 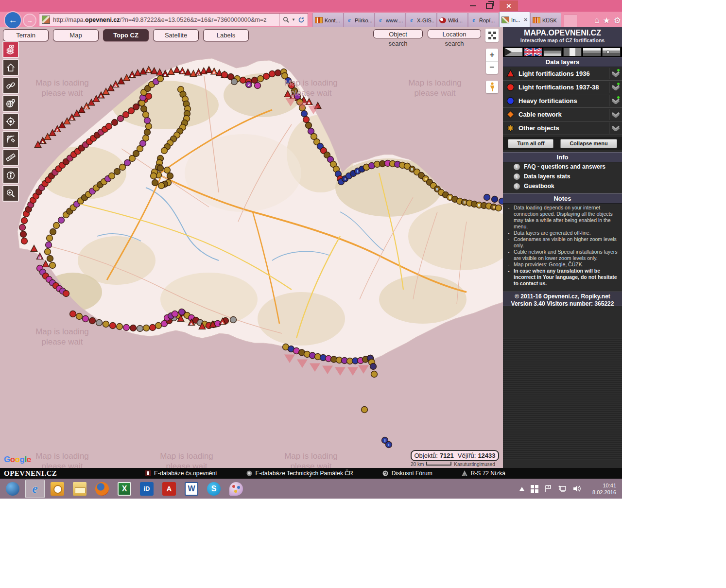 I want to click on taskbar-app-paint, so click(x=236, y=489).